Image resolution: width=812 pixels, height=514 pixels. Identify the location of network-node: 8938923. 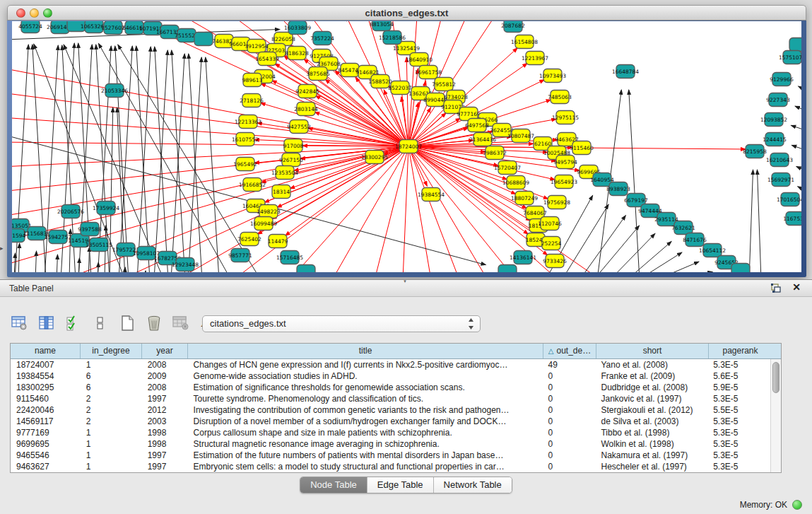
(618, 189).